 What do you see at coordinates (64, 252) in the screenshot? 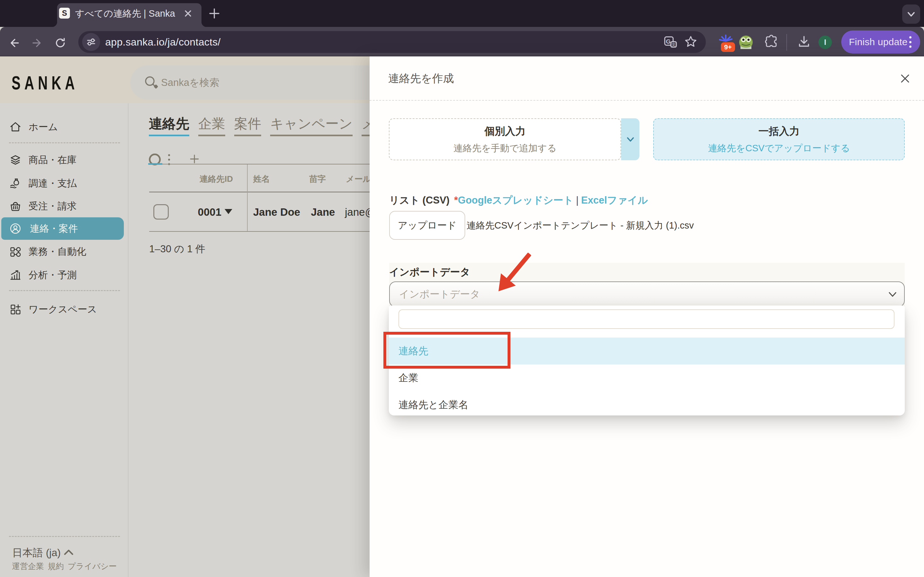
I see `sidebar-item-automation: 業務・自動化` at bounding box center [64, 252].